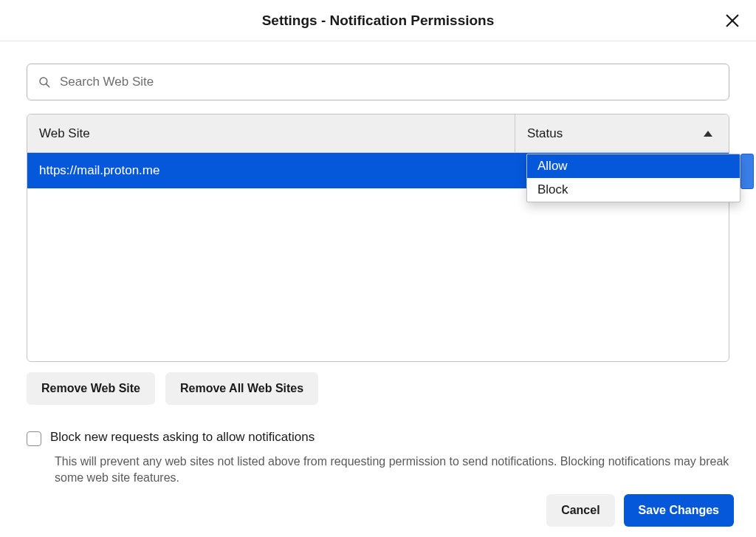  I want to click on column-header-site: Web Site, so click(271, 133).